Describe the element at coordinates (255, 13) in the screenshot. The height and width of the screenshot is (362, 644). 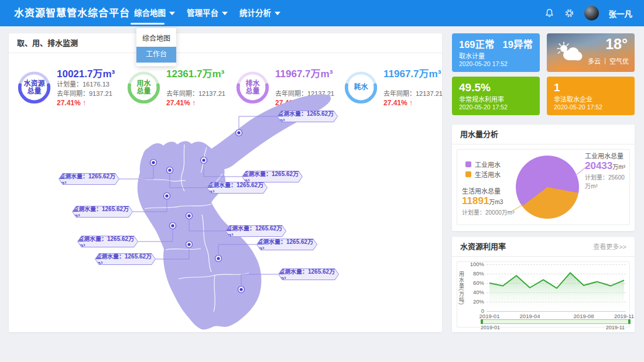
I see `menu-label: 统计分析` at that location.